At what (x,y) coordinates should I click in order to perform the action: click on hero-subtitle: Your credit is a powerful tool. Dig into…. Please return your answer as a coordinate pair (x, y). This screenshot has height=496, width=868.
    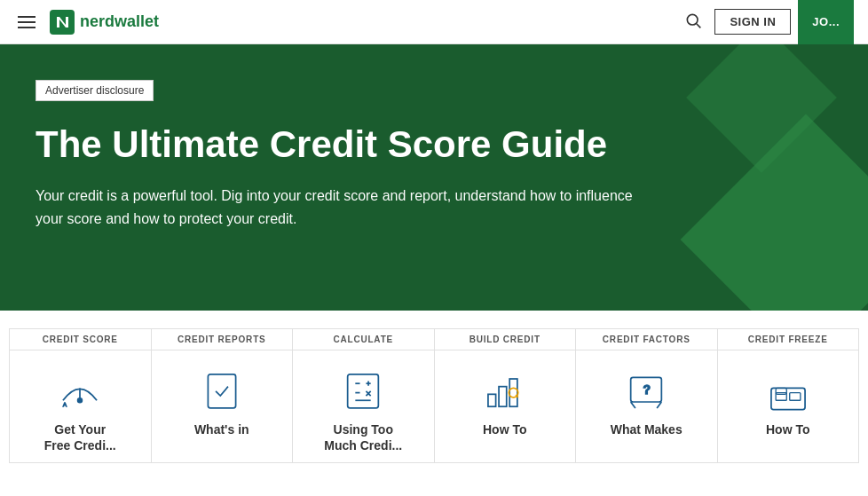
    Looking at the image, I should click on (337, 208).